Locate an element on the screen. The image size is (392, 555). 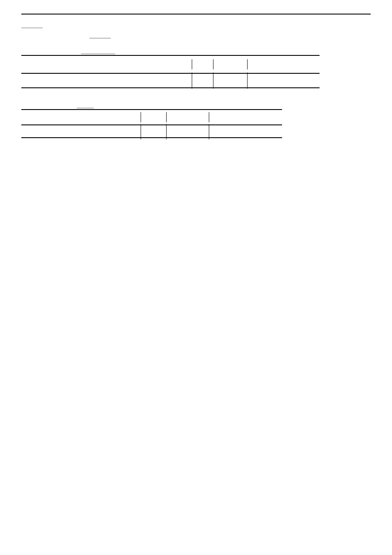
col-ytd is located at coordinates (283, 64).